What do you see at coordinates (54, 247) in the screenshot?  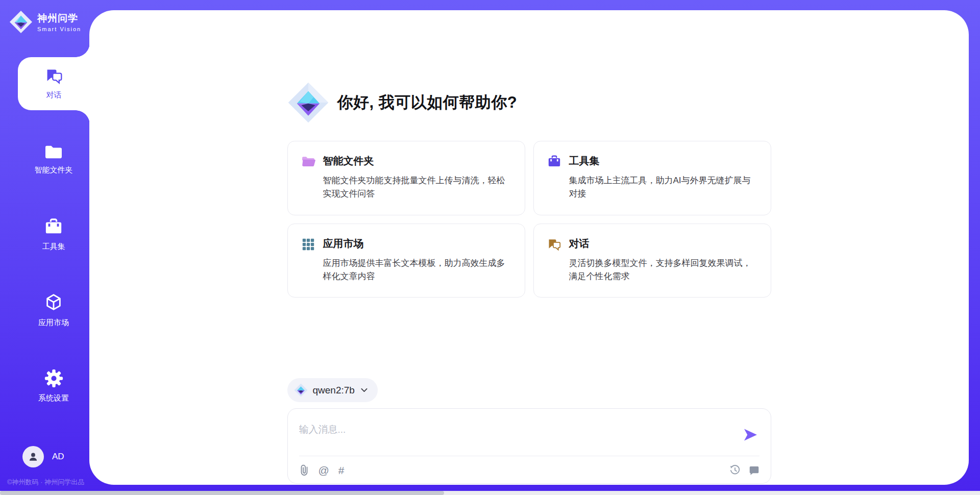 I see `sidebar-item-label: 工具集` at bounding box center [54, 247].